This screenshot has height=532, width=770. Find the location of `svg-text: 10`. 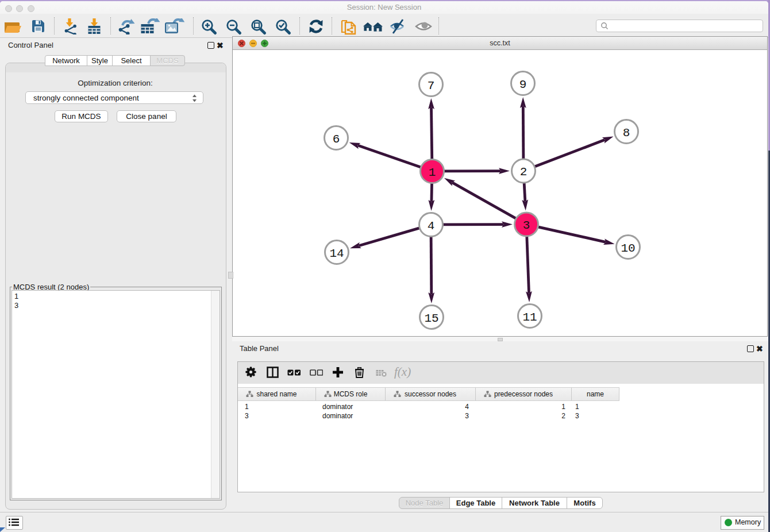

svg-text: 10 is located at coordinates (627, 248).